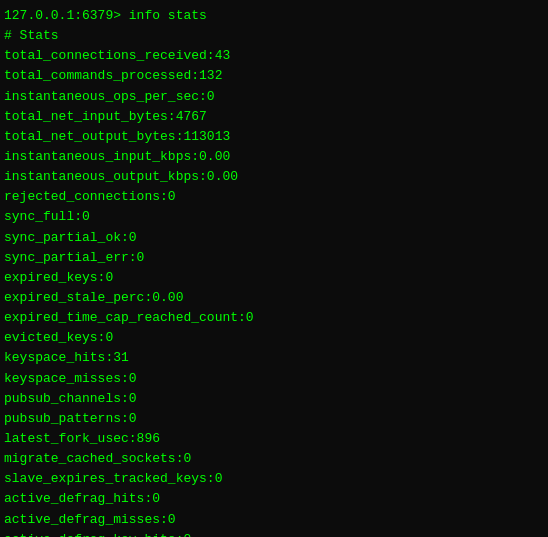 This screenshot has height=537, width=548. I want to click on stat-line: instantaneous_output_kbps:0.00, so click(274, 177).